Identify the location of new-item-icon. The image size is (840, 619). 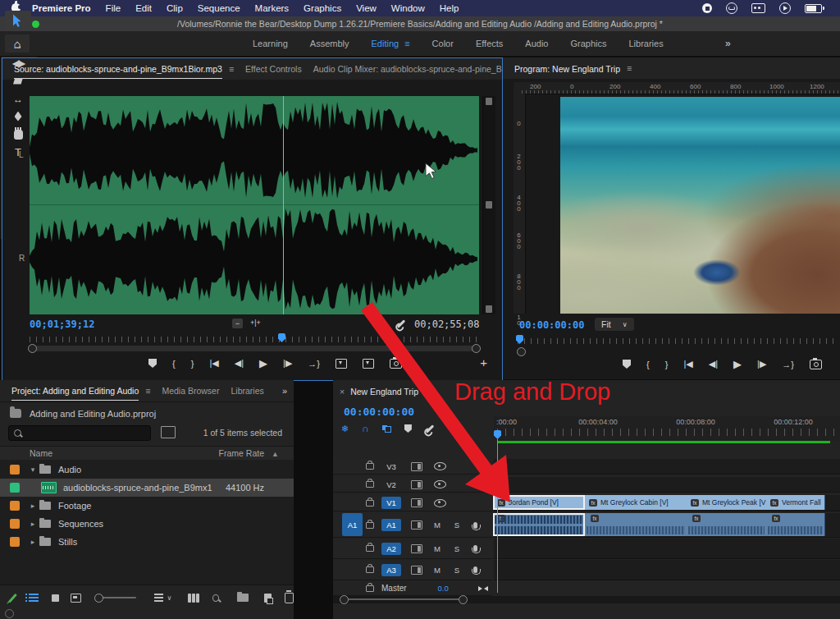
(268, 598).